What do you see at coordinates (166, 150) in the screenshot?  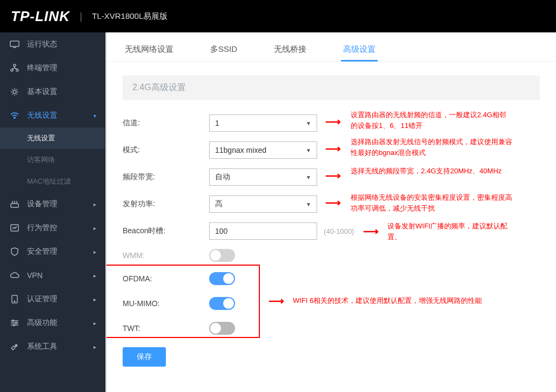 I see `mode-label: 模式:` at bounding box center [166, 150].